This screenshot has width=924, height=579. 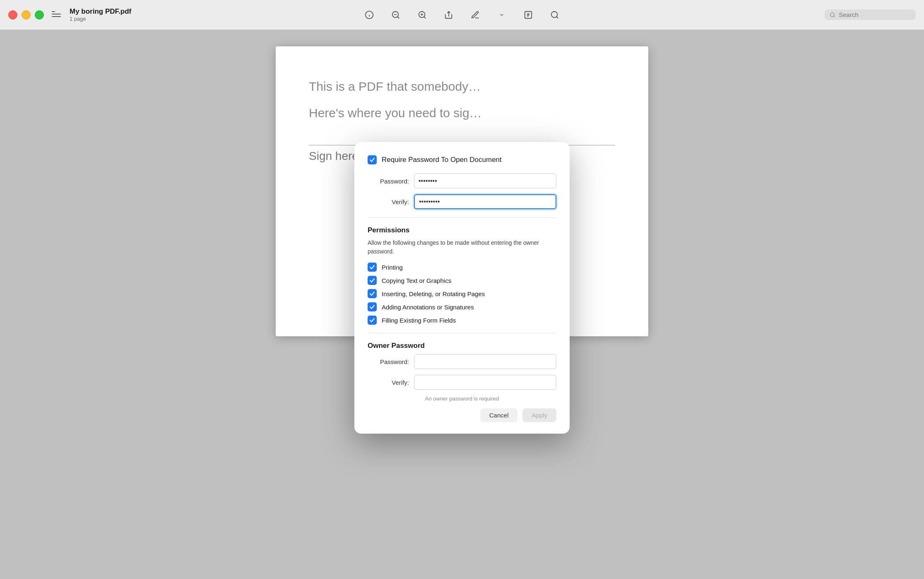 What do you see at coordinates (388, 362) in the screenshot?
I see `owner-password-label: Password:` at bounding box center [388, 362].